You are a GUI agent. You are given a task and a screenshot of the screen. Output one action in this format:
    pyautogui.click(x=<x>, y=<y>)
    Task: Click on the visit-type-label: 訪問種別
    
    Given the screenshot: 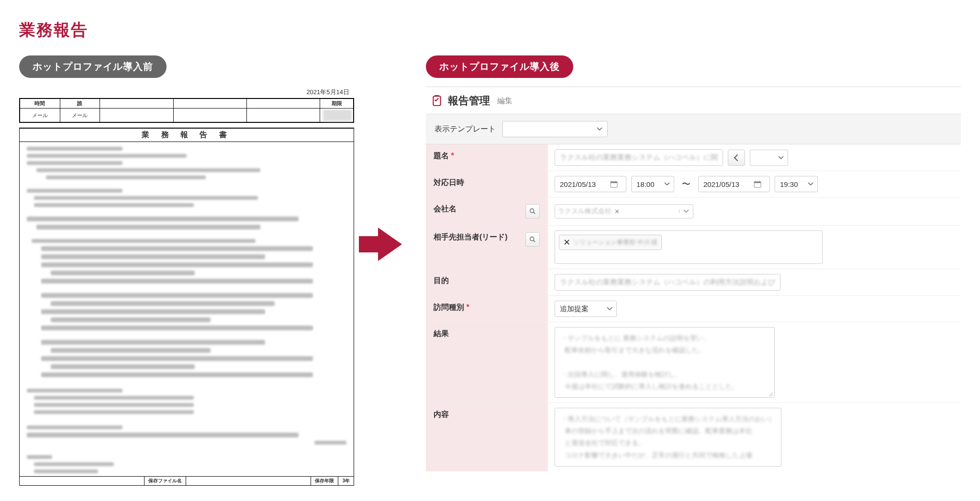 What is the action you would take?
    pyautogui.click(x=449, y=307)
    